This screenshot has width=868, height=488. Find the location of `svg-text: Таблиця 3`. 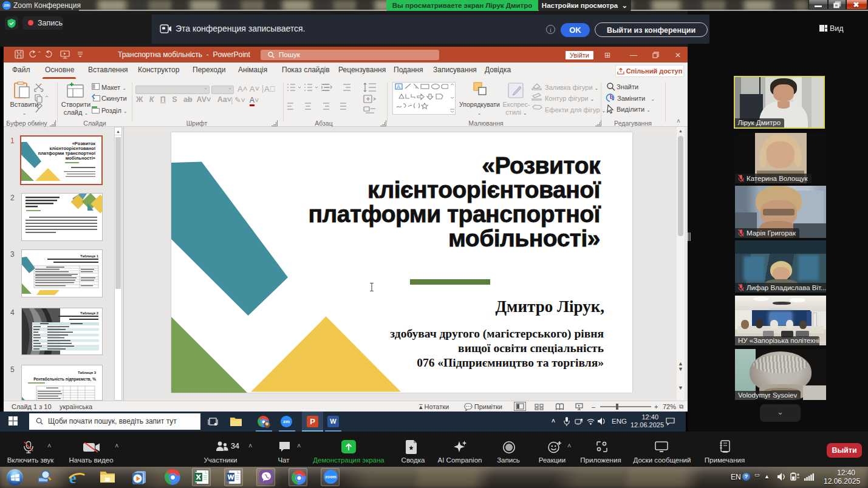

svg-text: Таблиця 3 is located at coordinates (87, 373).